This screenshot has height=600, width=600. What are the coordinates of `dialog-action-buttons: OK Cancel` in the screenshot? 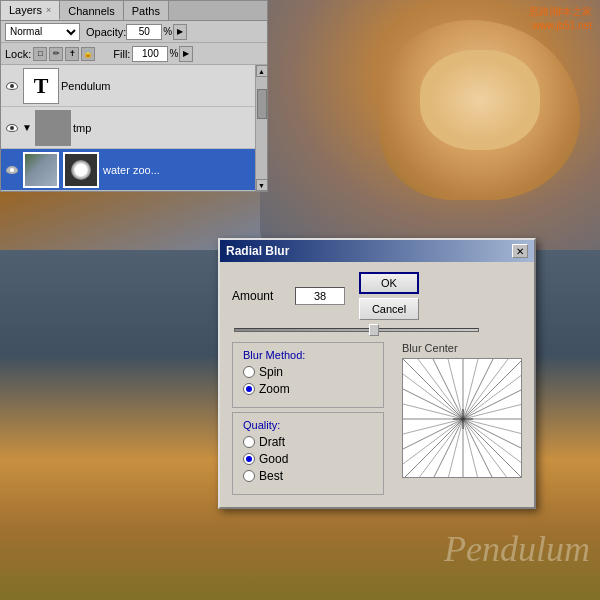 It's located at (389, 296).